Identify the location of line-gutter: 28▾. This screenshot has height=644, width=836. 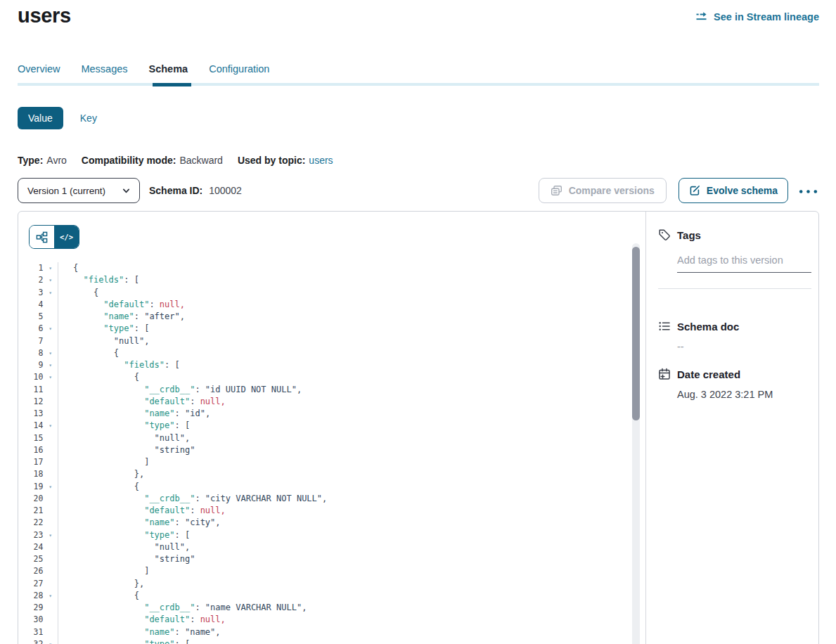
(38, 596).